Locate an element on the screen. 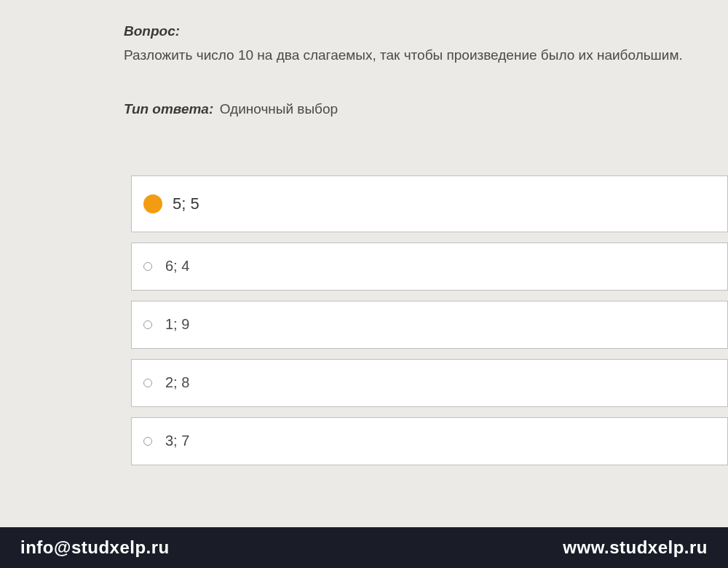  question-section: Вопрос: Разложить число 10 на два слагае… is located at coordinates (364, 33).